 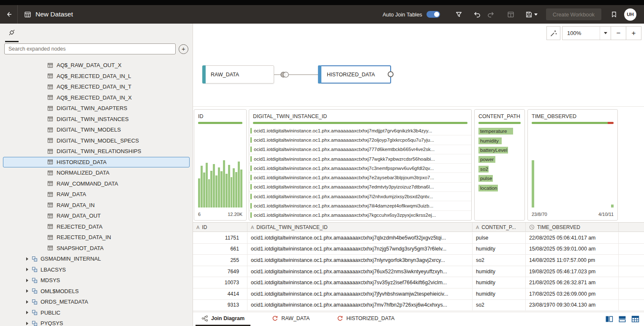 I want to click on tree-table-item-aq$_rejected_data_in_x: AQ$_REJECTED_DATA_IN_X, so click(x=96, y=98).